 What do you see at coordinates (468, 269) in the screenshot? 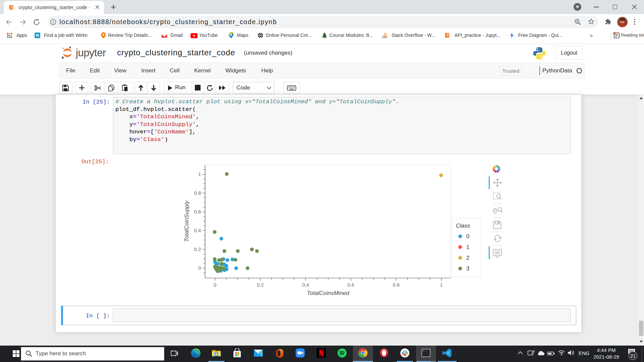
I see `svg-text: 3` at bounding box center [468, 269].